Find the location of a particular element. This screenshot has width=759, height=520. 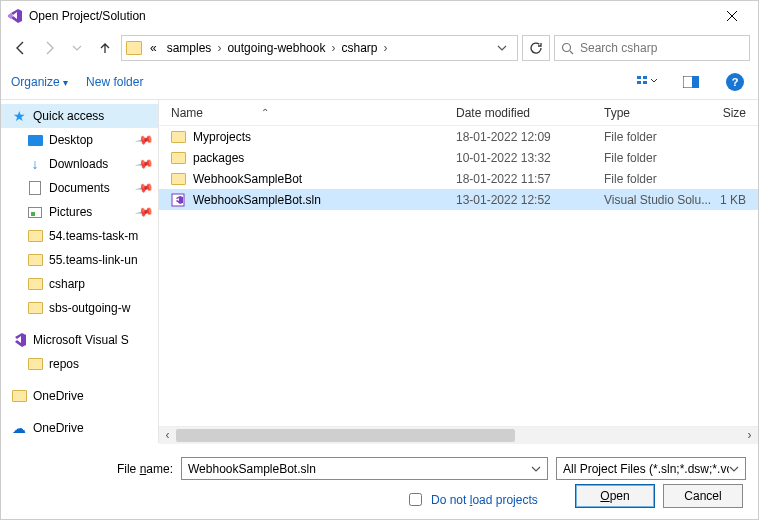

sidebar-item: sbs-outgoing-w is located at coordinates (80, 308).